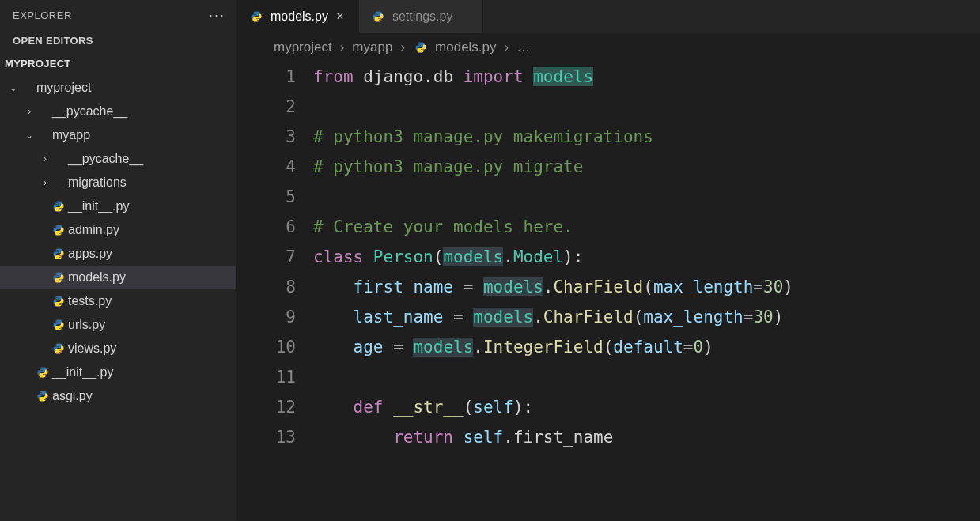 The image size is (980, 521). Describe the element at coordinates (647, 167) in the screenshot. I see `code-line: # python3 manage.py migrate` at that location.